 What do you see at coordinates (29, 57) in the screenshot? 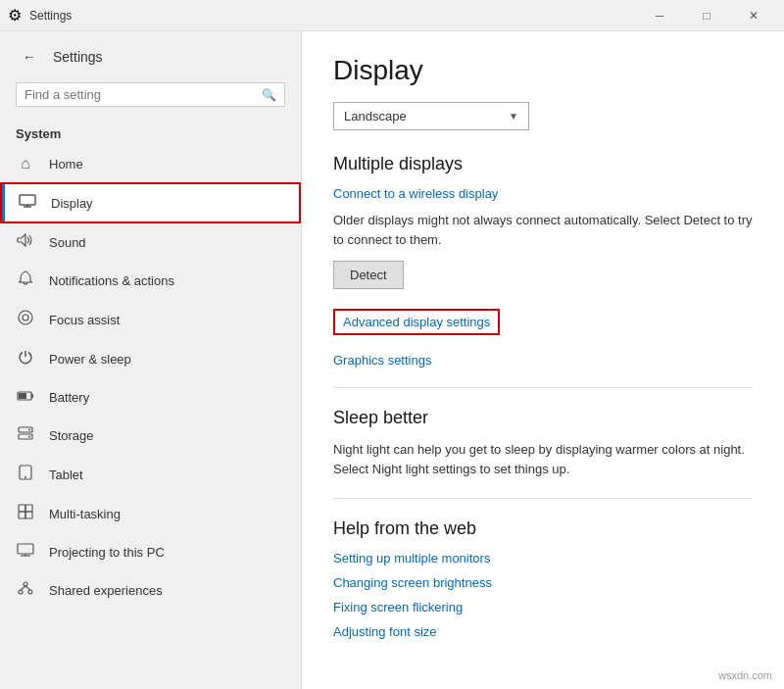
I see `back-button: ←` at bounding box center [29, 57].